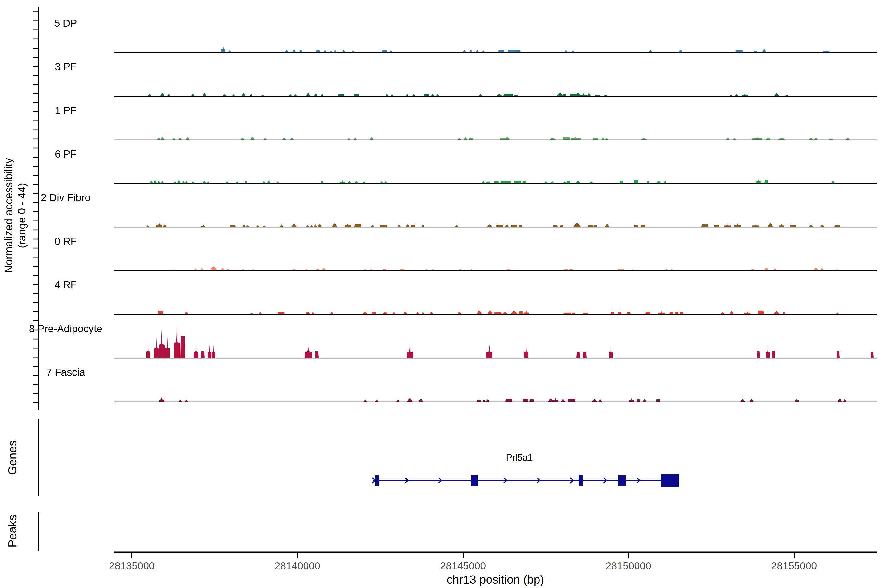 Image resolution: width=882 pixels, height=588 pixels. What do you see at coordinates (495, 579) in the screenshot?
I see `x-axis-title: chr13 position (bp)` at bounding box center [495, 579].